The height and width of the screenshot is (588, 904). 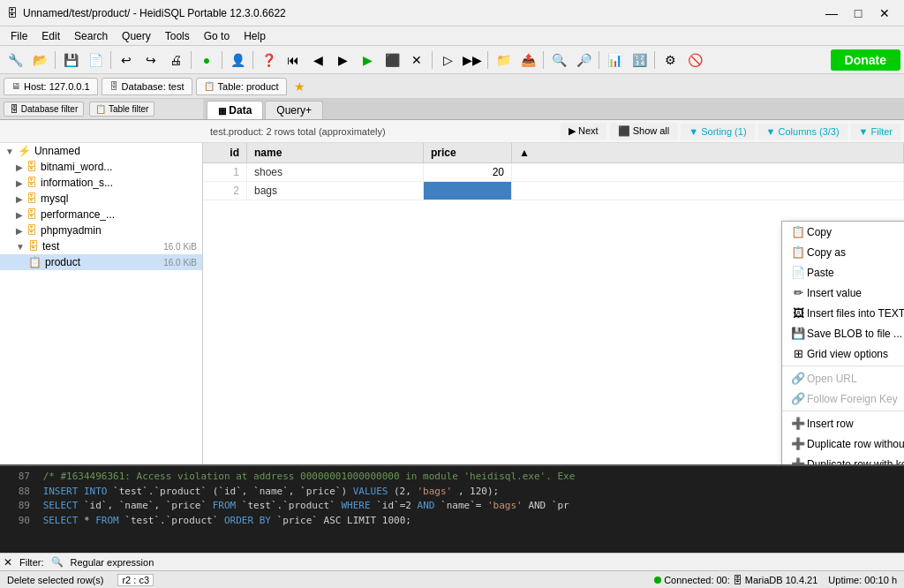 I want to click on cm-insert-value: ✏ Insert value ▶, so click(x=843, y=293).